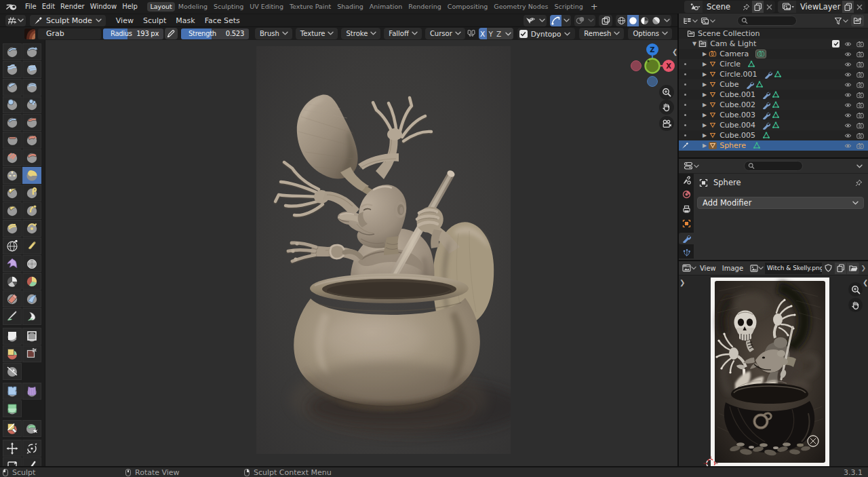 This screenshot has height=477, width=868. Describe the element at coordinates (769, 7) in the screenshot. I see `close-scene-icon` at that location.